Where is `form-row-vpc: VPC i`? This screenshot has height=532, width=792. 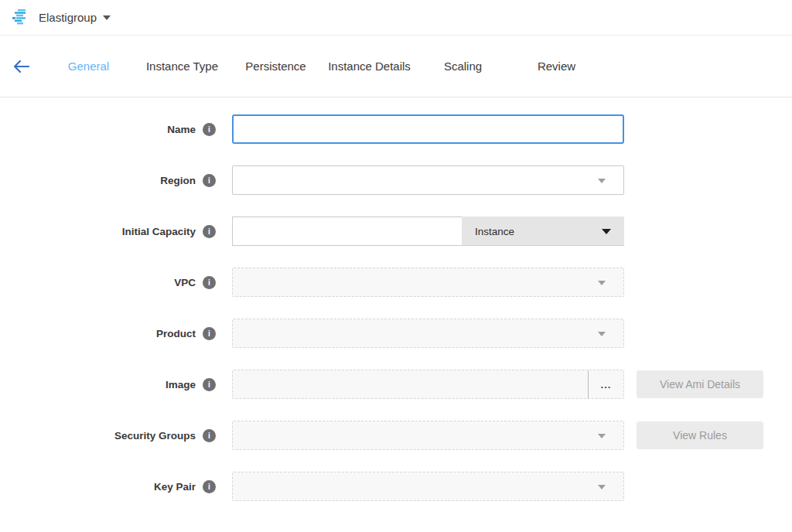 form-row-vpc: VPC i is located at coordinates (396, 282).